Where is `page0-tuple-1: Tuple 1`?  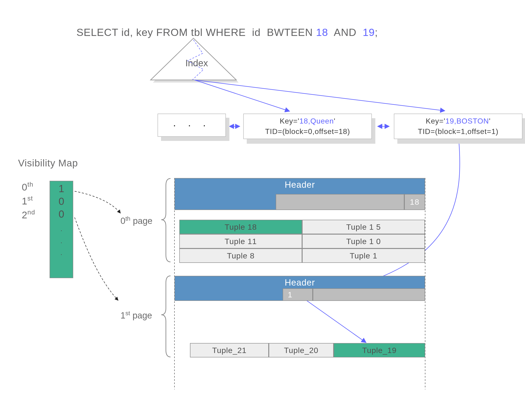 page0-tuple-1: Tuple 1 is located at coordinates (364, 256).